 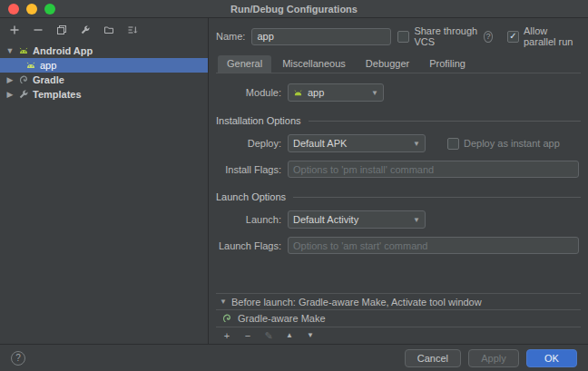 What do you see at coordinates (488, 36) in the screenshot?
I see `vcs-help-icon: ?` at bounding box center [488, 36].